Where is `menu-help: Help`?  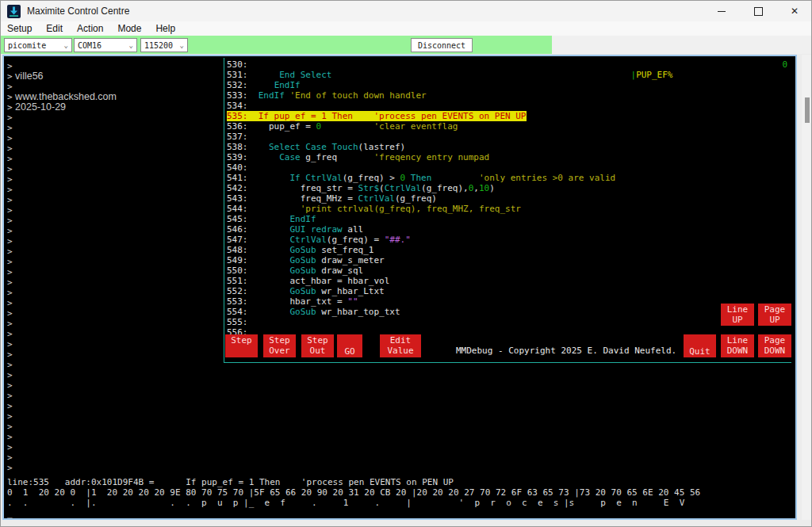
menu-help: Help is located at coordinates (167, 29).